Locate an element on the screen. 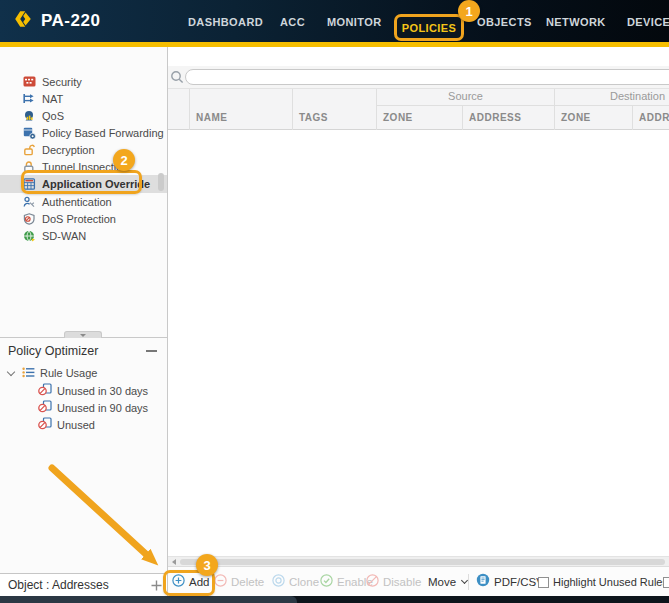 The image size is (669, 603). column-label: TAGS is located at coordinates (314, 118).